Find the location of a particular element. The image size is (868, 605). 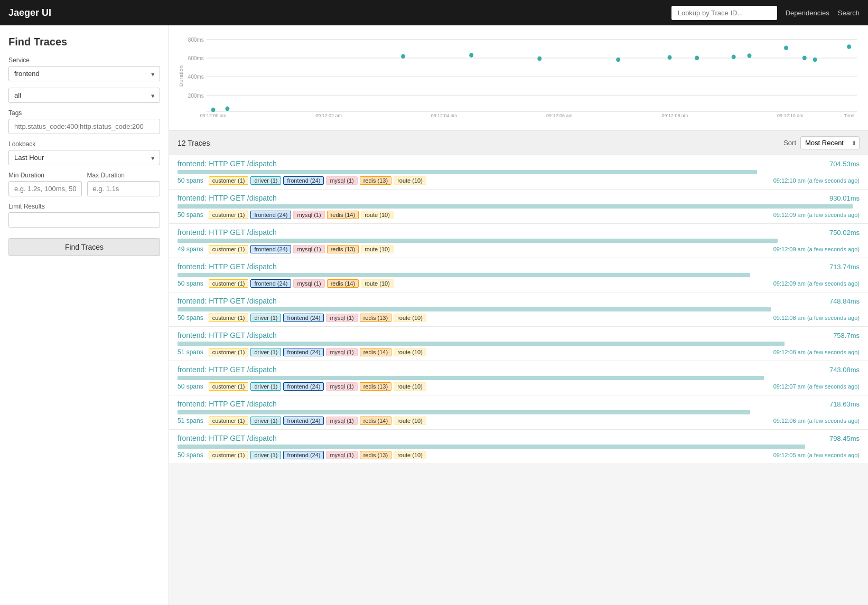

tags-label: Tags is located at coordinates (85, 113).